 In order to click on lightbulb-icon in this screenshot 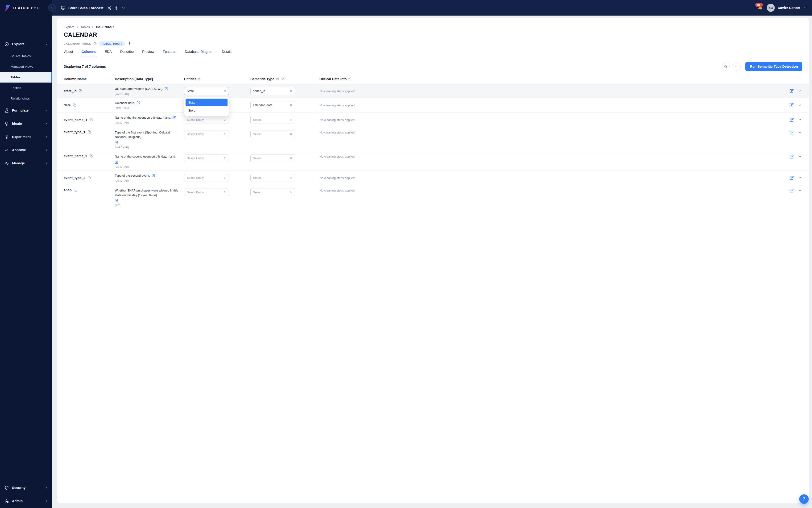, I will do `click(7, 124)`.